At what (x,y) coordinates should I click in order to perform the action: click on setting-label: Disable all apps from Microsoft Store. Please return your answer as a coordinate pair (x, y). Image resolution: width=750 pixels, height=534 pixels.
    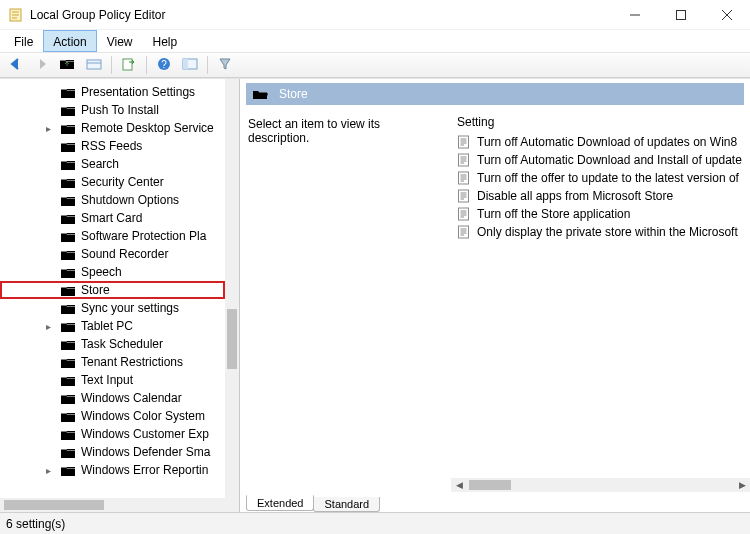
    Looking at the image, I should click on (575, 196).